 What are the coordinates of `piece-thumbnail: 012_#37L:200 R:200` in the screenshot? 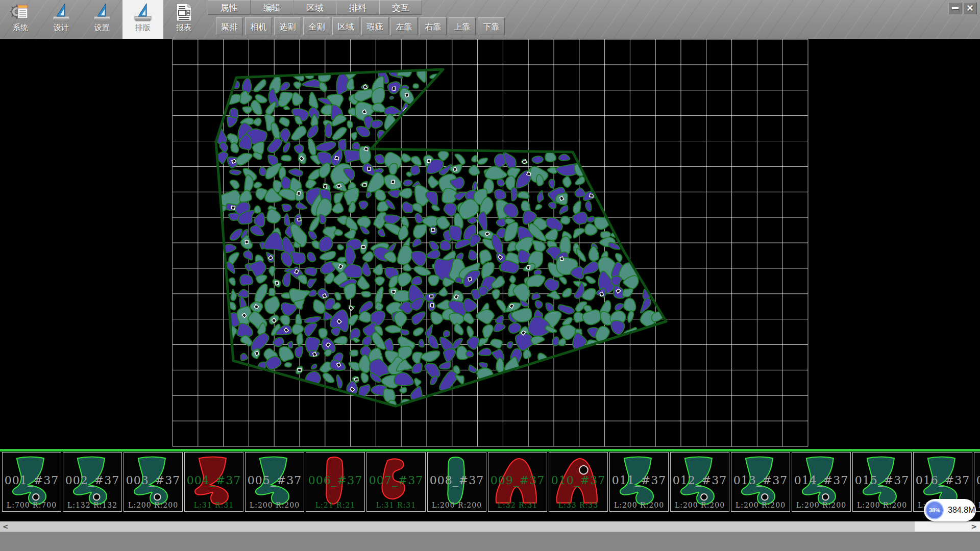 It's located at (700, 482).